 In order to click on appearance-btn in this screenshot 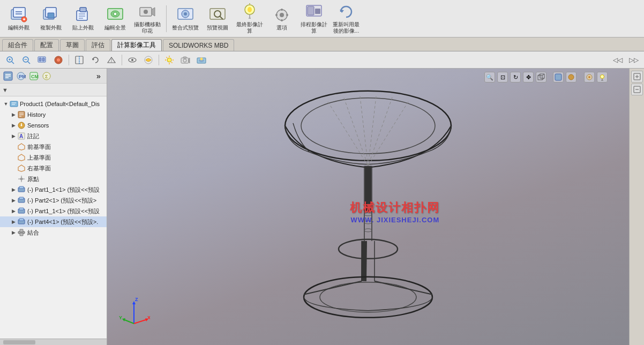, I will do `click(148, 60)`.